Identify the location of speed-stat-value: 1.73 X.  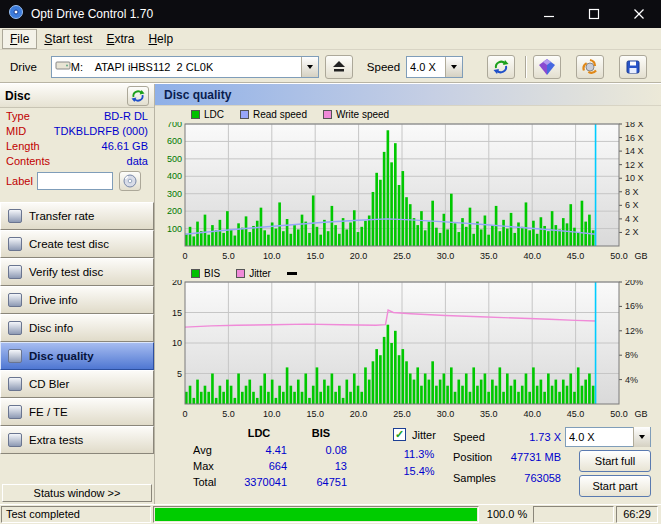
(530, 437).